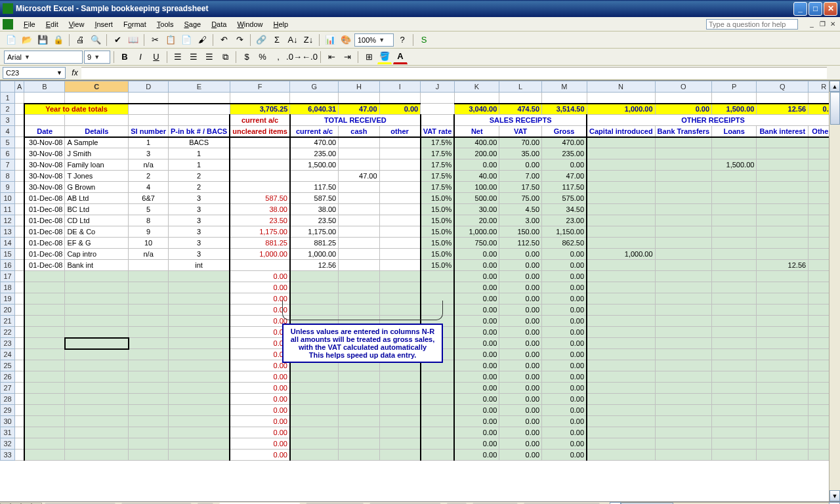 The width and height of the screenshot is (840, 504). What do you see at coordinates (782, 87) in the screenshot?
I see `col-header-Q: Q` at bounding box center [782, 87].